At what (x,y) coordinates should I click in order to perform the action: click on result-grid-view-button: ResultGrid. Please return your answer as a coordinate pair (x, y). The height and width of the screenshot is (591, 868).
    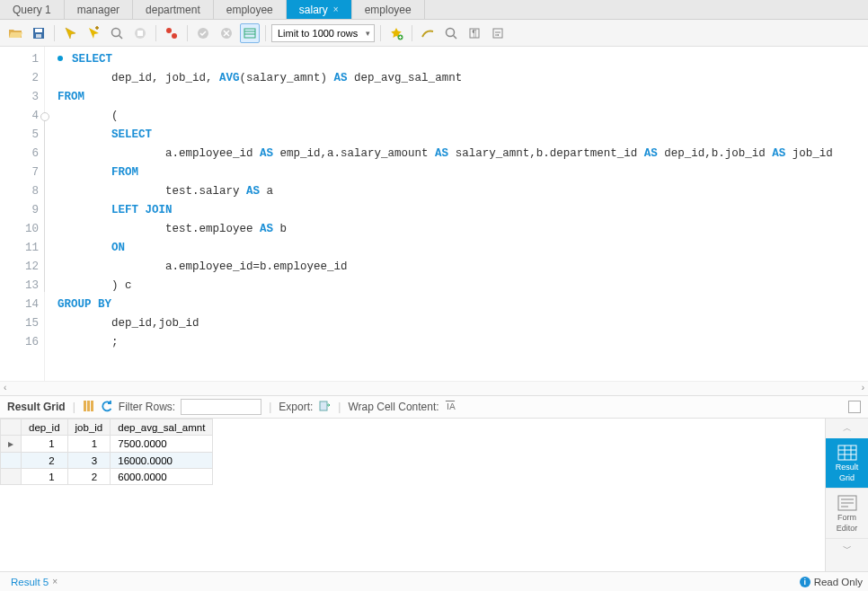
    Looking at the image, I should click on (846, 463).